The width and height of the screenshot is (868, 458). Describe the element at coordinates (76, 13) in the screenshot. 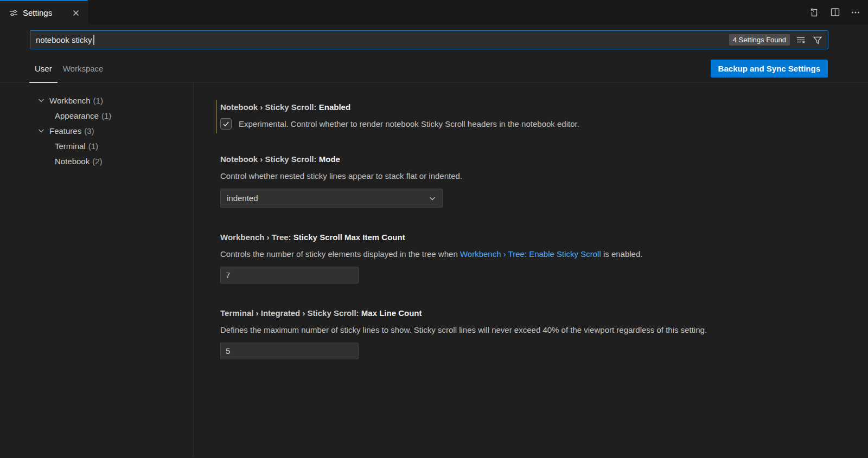

I see `close-tab-icon` at that location.